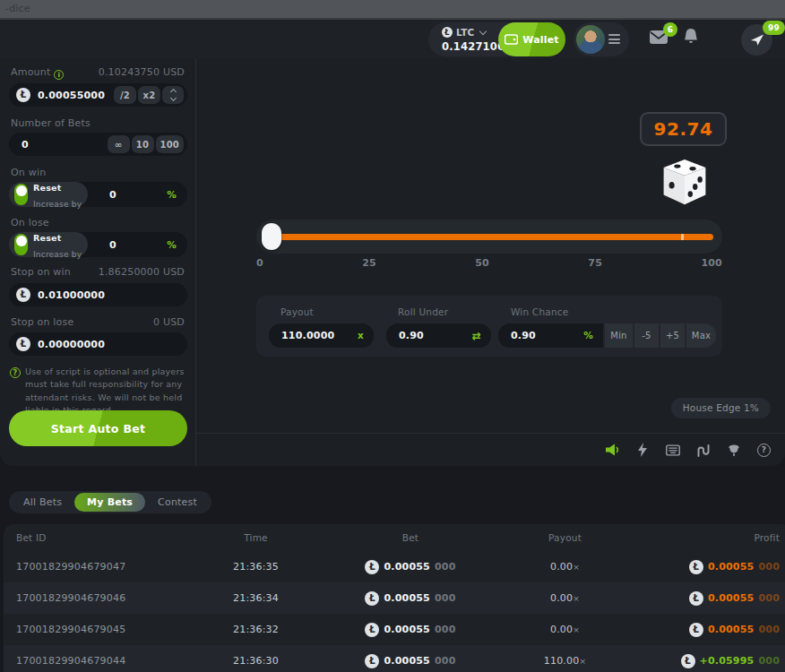  Describe the element at coordinates (50, 124) in the screenshot. I see `number-of-bets-label: Number of Bets` at that location.